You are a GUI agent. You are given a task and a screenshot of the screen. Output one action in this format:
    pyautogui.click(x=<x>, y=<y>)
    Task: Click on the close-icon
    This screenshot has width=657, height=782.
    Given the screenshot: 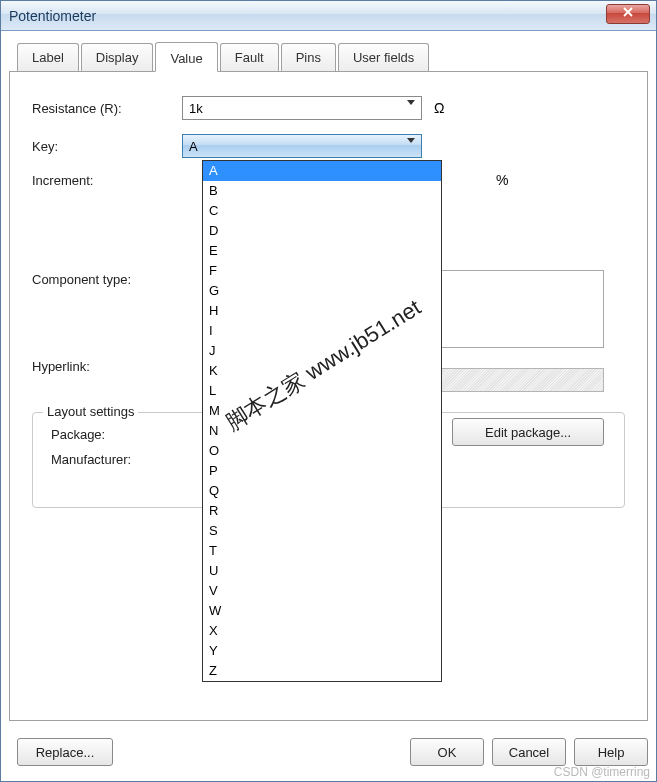 What is the action you would take?
    pyautogui.click(x=628, y=12)
    